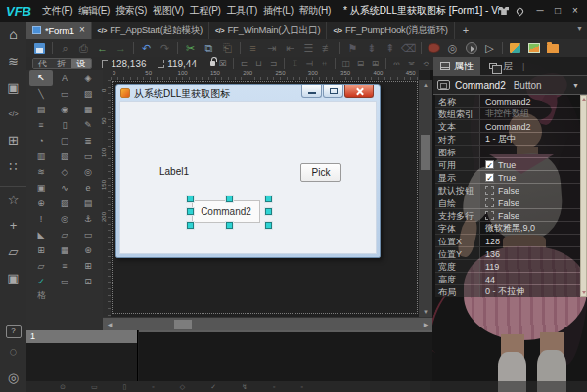 Image resolution: width=587 pixels, height=392 pixels. Describe the element at coordinates (245, 64) in the screenshot. I see `align-left-edges-icon: ⊏` at that location.